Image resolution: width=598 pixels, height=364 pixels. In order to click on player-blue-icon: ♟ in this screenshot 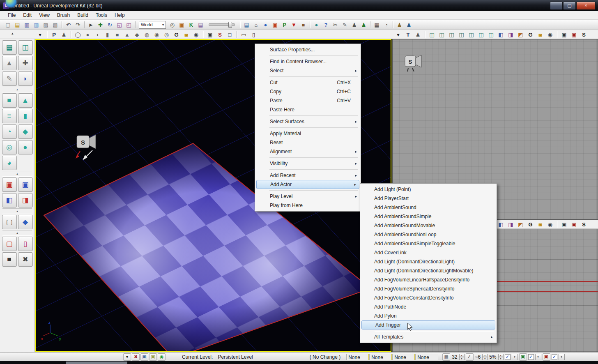, I will do `click(409, 25)`.